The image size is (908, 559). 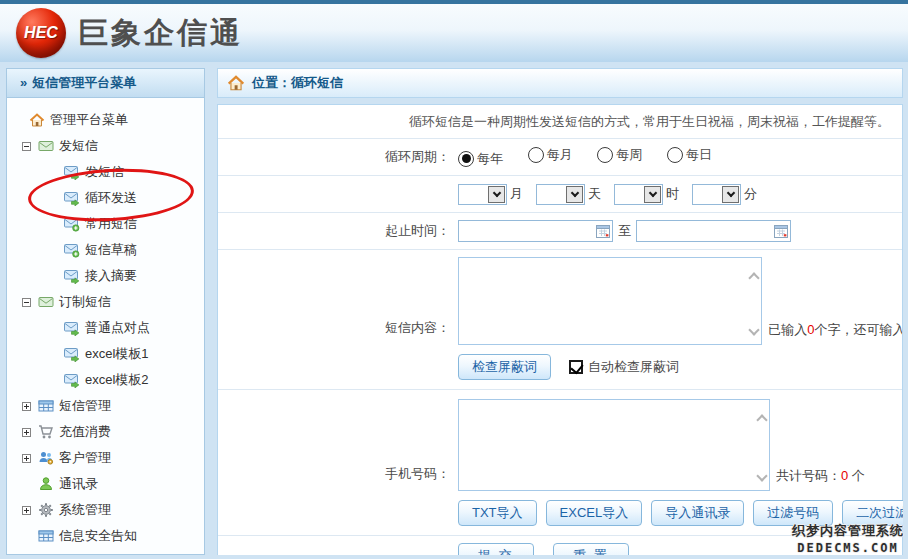 I want to click on datetime-selects-row: 月 天 时 分, so click(x=560, y=194).